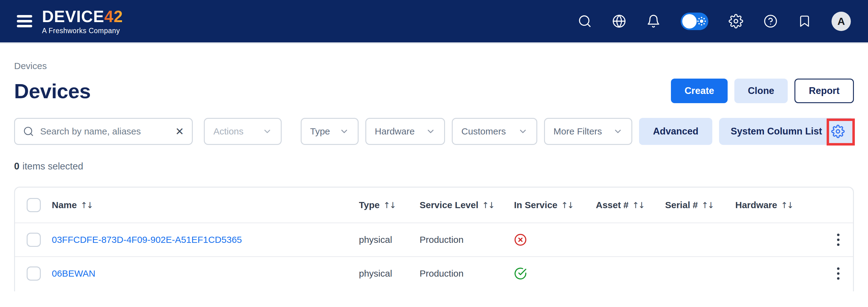 Image resolution: width=868 pixels, height=307 pixels. What do you see at coordinates (434, 91) in the screenshot?
I see `title-row: Devices Create Clone Report` at bounding box center [434, 91].